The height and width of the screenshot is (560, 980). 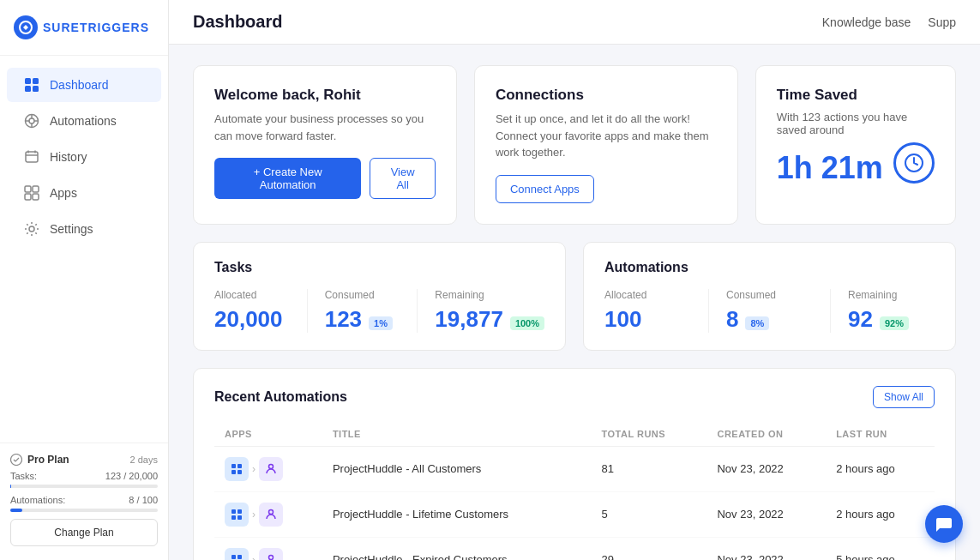 I want to click on settings-icon, so click(x=32, y=229).